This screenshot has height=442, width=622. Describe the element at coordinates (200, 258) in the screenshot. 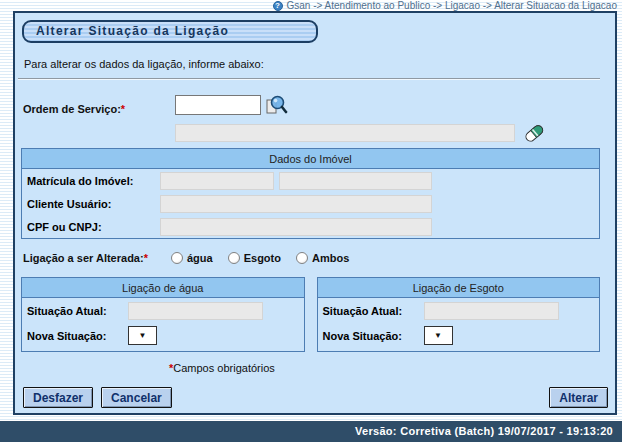

I see `radio-agua-label: água` at that location.